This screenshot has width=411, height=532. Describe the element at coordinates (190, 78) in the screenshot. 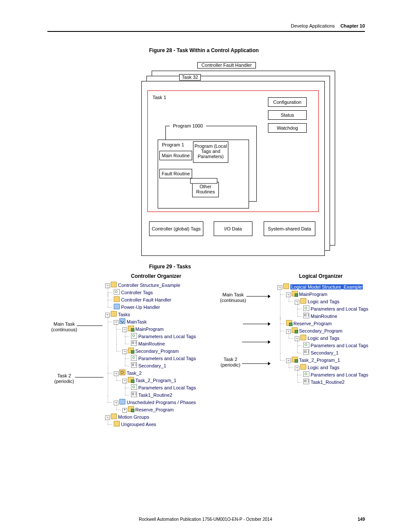

I see `task32-label: Task 32` at that location.